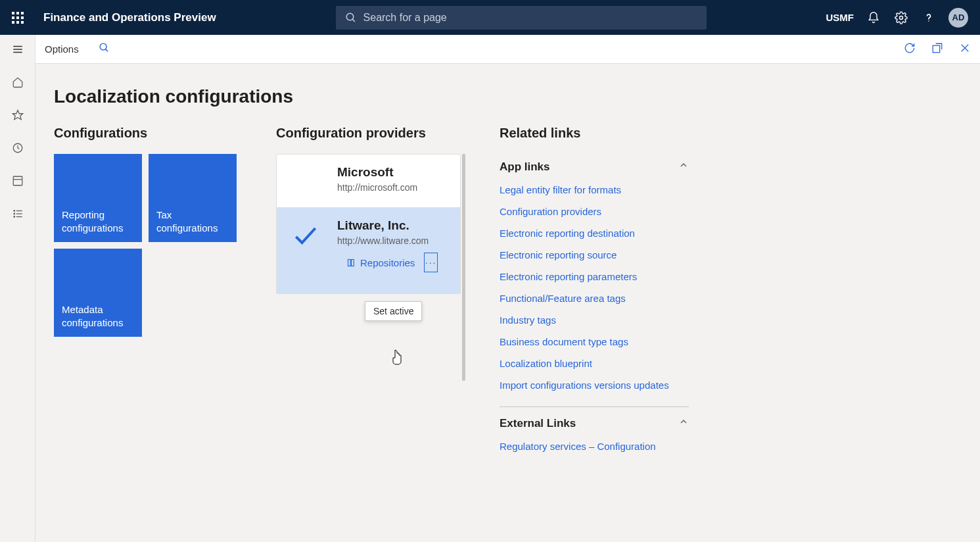 This screenshot has width=980, height=542. What do you see at coordinates (368, 224) in the screenshot?
I see `provider-list: Microsoft http://microsoft.com Litware, …` at bounding box center [368, 224].